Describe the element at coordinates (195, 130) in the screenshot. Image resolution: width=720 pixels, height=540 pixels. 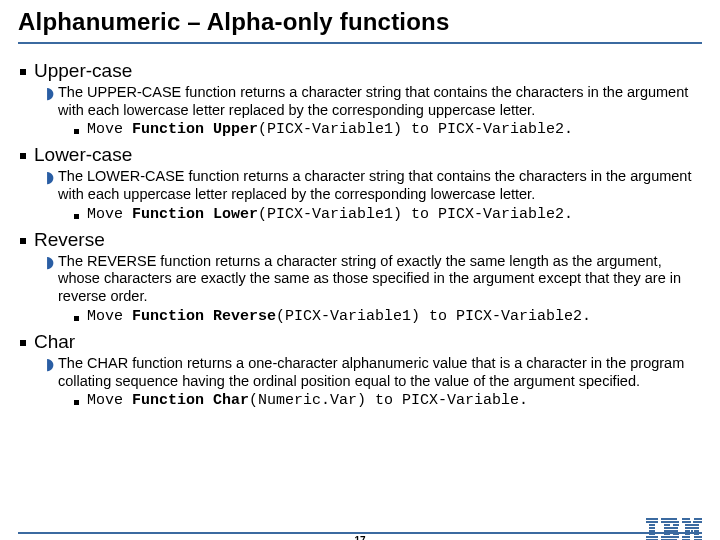
I see `code-fn: Function Upper` at that location.